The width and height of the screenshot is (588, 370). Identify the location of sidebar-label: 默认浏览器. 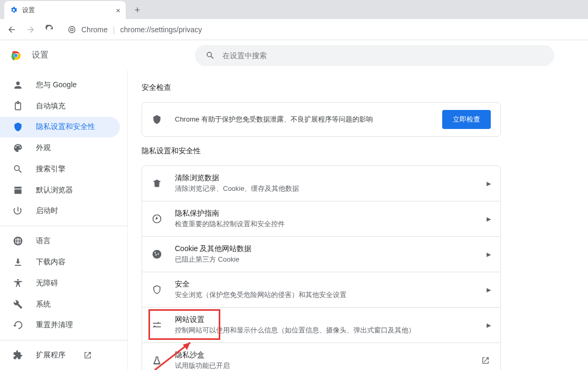
(54, 190).